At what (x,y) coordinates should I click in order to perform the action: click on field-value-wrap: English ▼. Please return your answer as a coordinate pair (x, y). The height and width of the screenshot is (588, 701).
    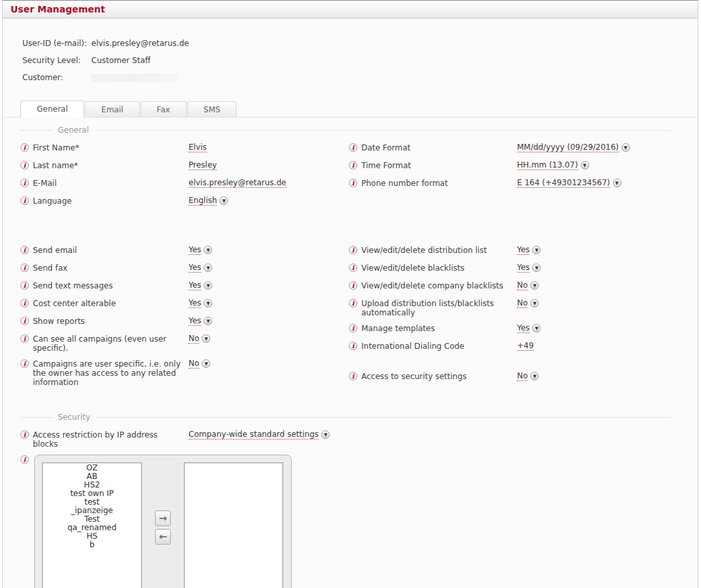
    Looking at the image, I should click on (208, 201).